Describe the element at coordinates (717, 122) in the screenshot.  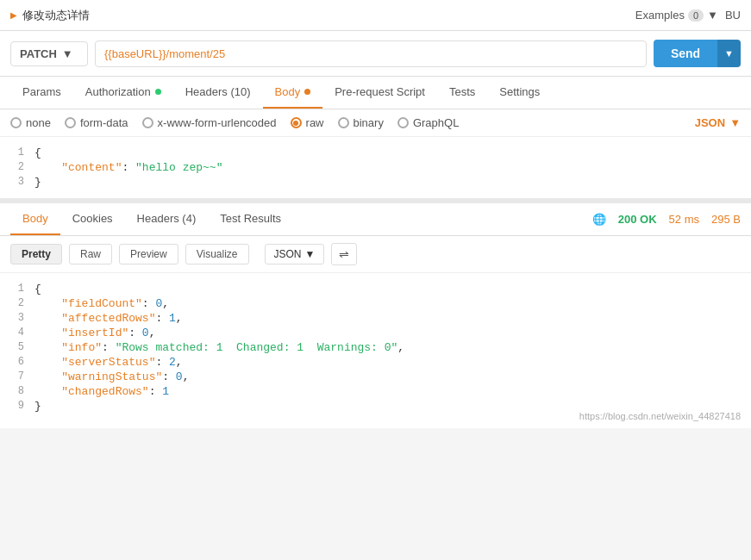
I see `json-format-selector: JSON ▼` at that location.